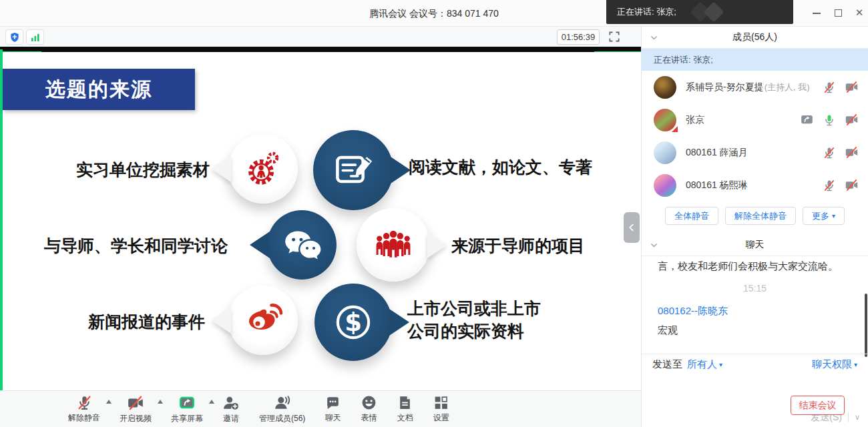  What do you see at coordinates (333, 409) in the screenshot?
I see `chat-button: 聊天` at bounding box center [333, 409].